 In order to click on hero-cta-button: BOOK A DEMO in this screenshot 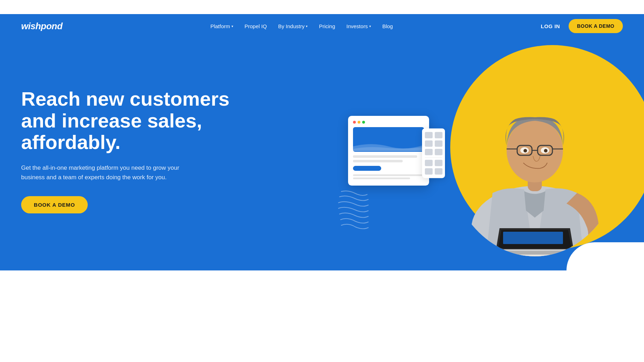, I will do `click(54, 205)`.